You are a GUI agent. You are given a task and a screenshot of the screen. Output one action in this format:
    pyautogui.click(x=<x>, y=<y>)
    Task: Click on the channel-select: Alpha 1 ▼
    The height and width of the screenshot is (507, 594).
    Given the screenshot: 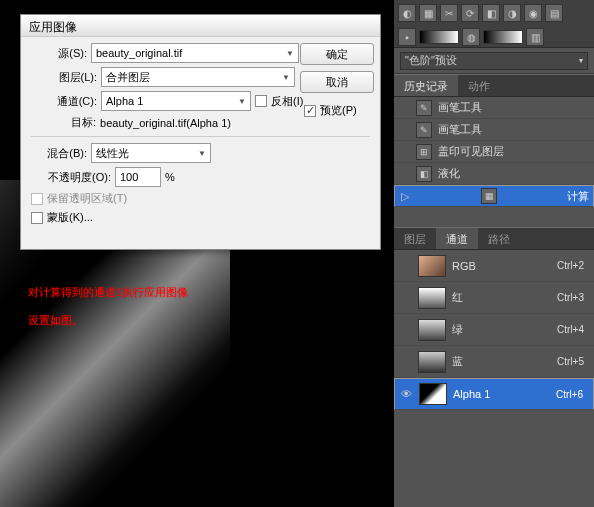 What is the action you would take?
    pyautogui.click(x=176, y=101)
    